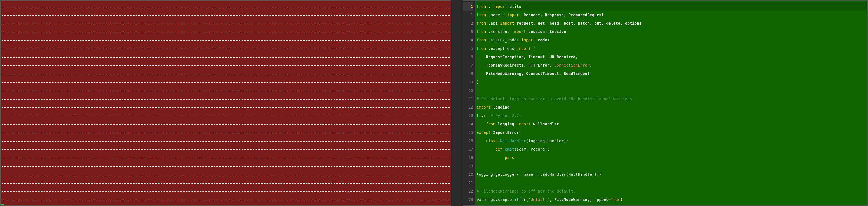 The image size is (868, 206). Describe the element at coordinates (468, 191) in the screenshot. I see `line-number: 22` at that location.